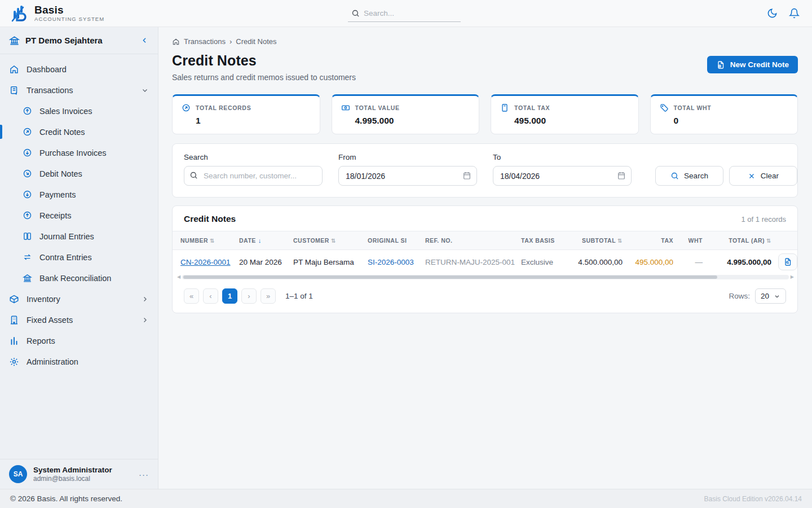 The width and height of the screenshot is (812, 508). What do you see at coordinates (79, 90) in the screenshot?
I see `sidebar-item-transactions: Transactions` at bounding box center [79, 90].